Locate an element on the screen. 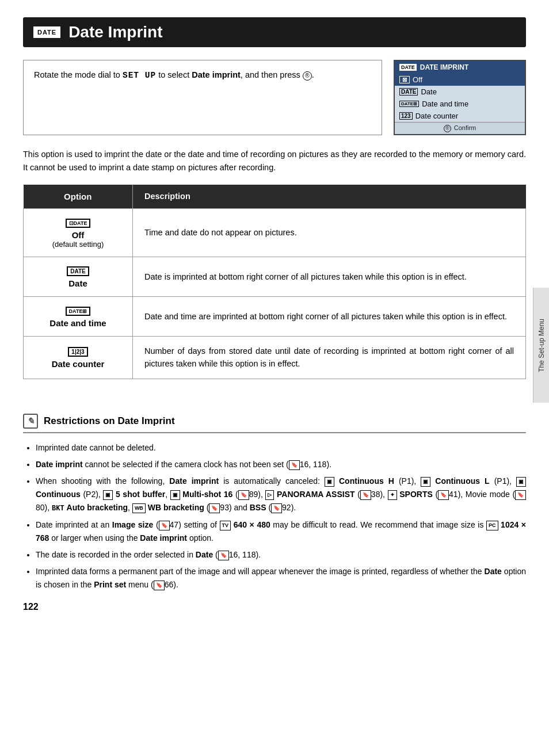  lcd-header-text: DATE IMPRINT is located at coordinates (444, 67).